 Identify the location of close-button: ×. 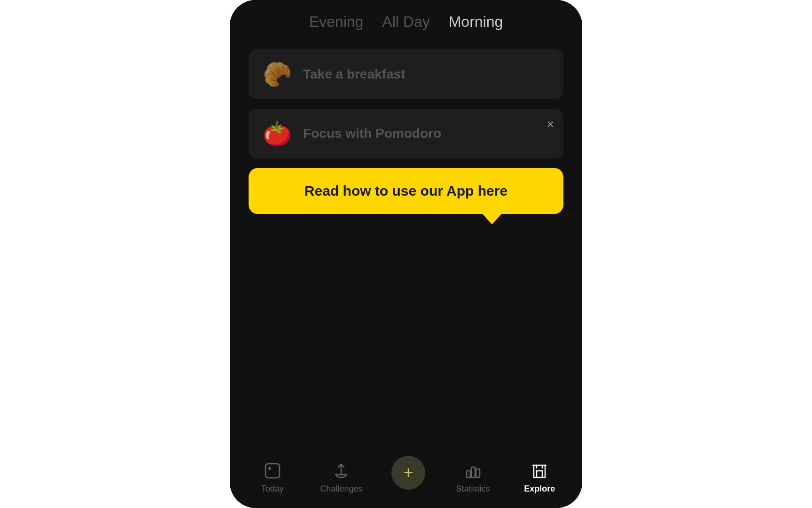
(551, 124).